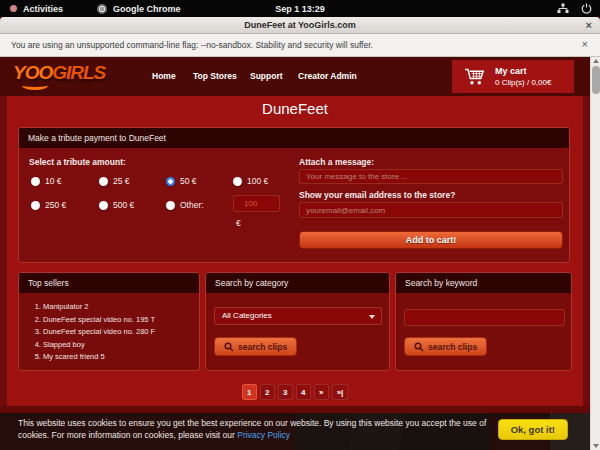  Describe the element at coordinates (215, 76) in the screenshot. I see `nav-top-stores: Top Stores` at that location.